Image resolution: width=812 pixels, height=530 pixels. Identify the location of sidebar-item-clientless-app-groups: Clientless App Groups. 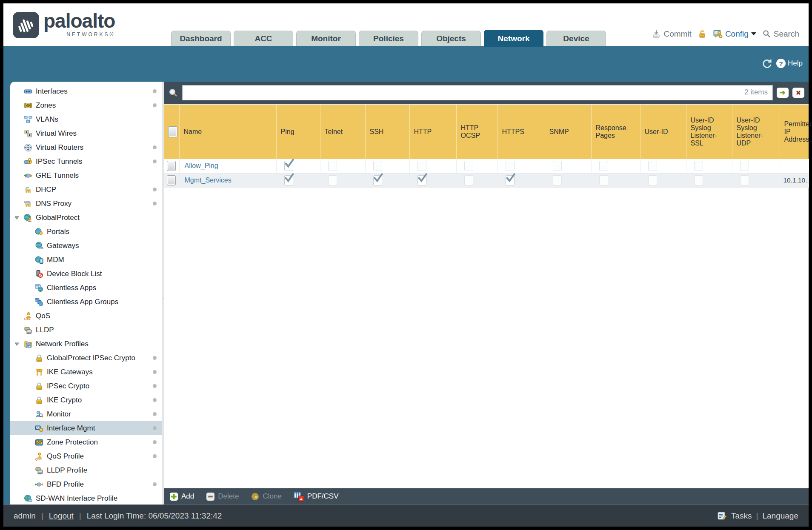
(86, 302).